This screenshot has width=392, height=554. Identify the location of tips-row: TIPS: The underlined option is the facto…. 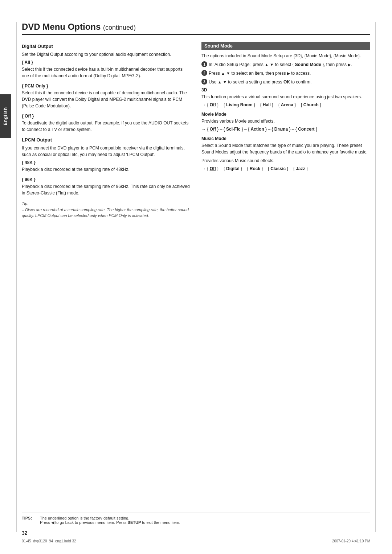
(196, 520).